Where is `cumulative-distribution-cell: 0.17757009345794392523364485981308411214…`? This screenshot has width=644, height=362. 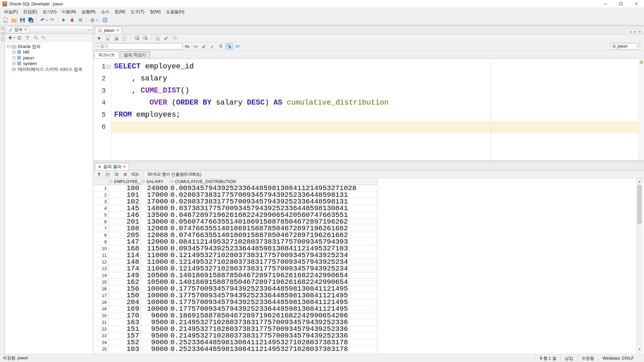 cumulative-distribution-cell: 0.17757009345794392523364485981308411214… is located at coordinates (274, 289).